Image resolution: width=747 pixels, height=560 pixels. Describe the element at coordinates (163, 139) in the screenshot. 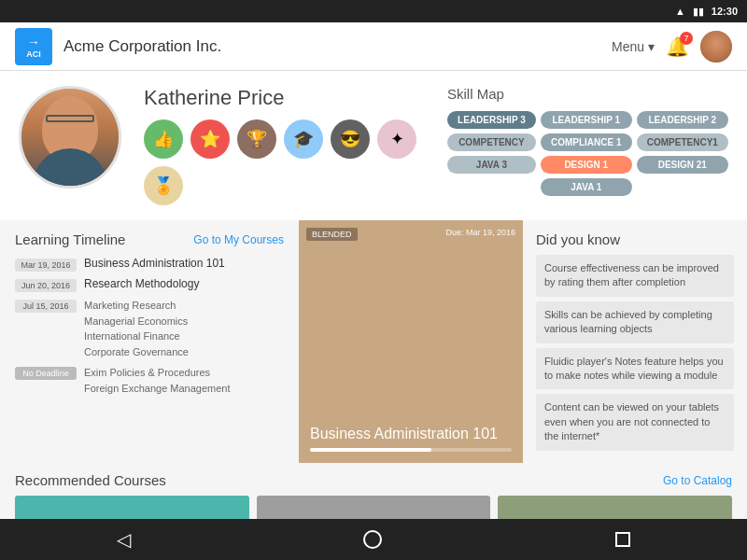

I see `badge-certified: 👍` at that location.